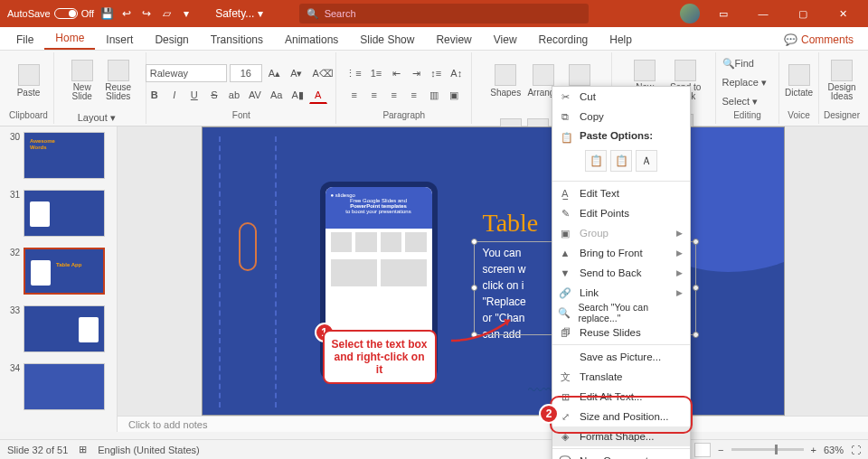 The height and width of the screenshot is (459, 868). What do you see at coordinates (70, 39) in the screenshot?
I see `tab-home: Home` at bounding box center [70, 39].